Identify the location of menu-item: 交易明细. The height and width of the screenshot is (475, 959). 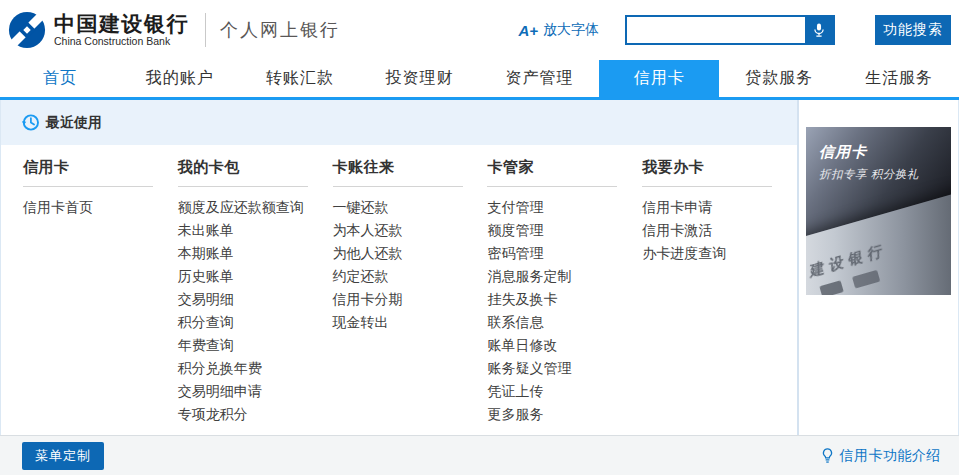
(256, 300).